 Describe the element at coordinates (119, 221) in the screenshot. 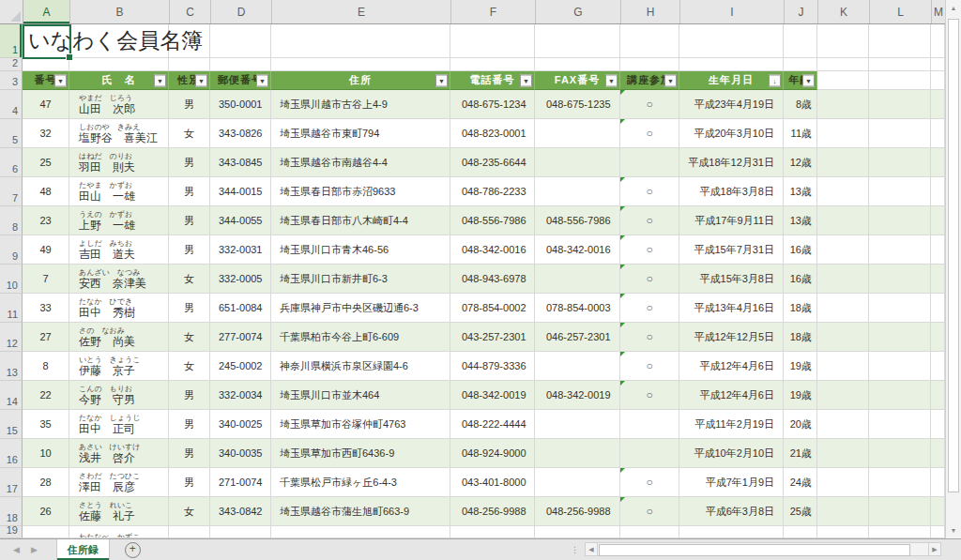

I see `cell-name: うえの かずお上野 一雄` at that location.